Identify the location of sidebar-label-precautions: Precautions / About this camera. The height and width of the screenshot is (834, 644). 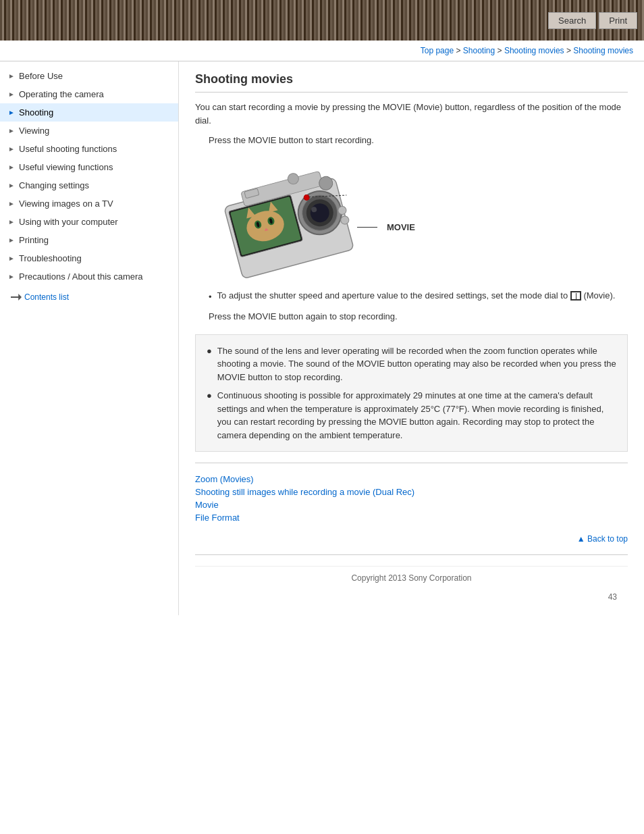
(81, 277).